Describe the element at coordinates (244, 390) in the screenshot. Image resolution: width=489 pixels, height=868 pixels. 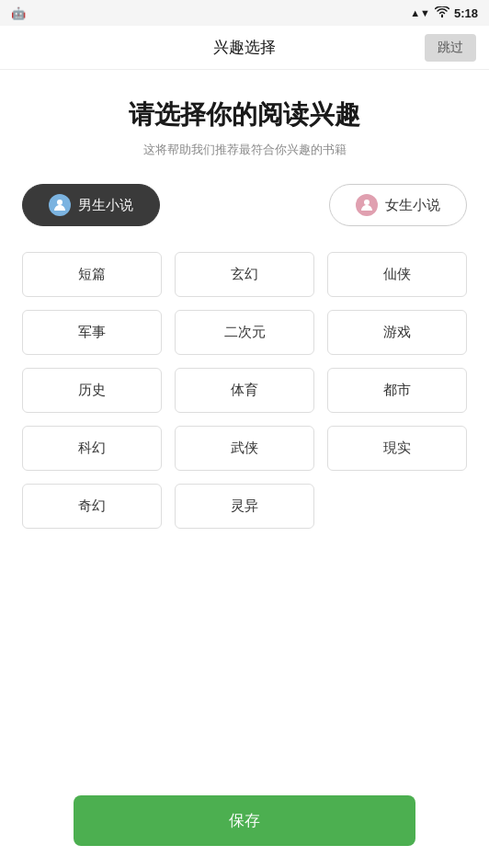
I see `genre-sports: 体育` at that location.